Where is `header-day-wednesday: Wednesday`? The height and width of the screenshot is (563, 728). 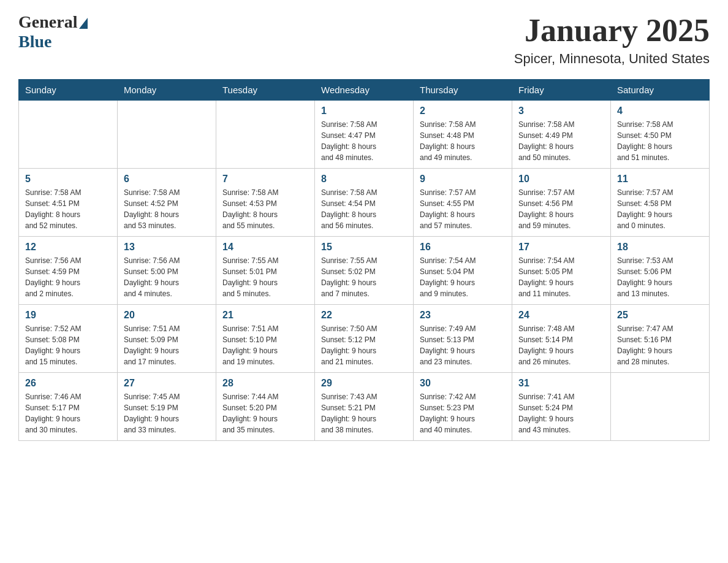 header-day-wednesday: Wednesday is located at coordinates (364, 90).